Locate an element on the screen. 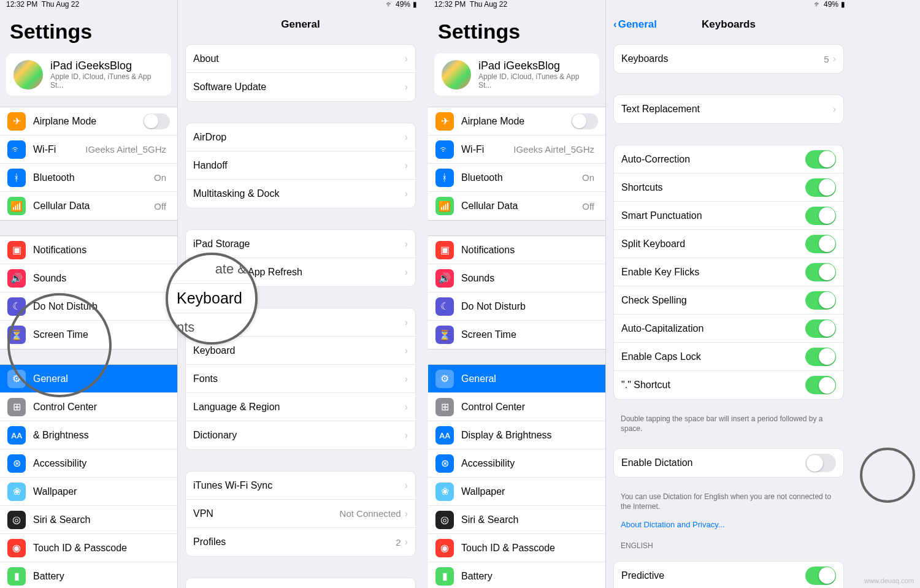 The height and width of the screenshot is (588, 920). row-shortcuts: Shortcuts is located at coordinates (729, 188).